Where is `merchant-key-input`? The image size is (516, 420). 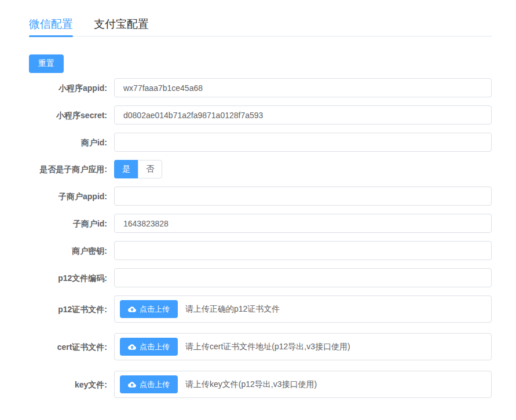
merchant-key-input is located at coordinates (303, 250).